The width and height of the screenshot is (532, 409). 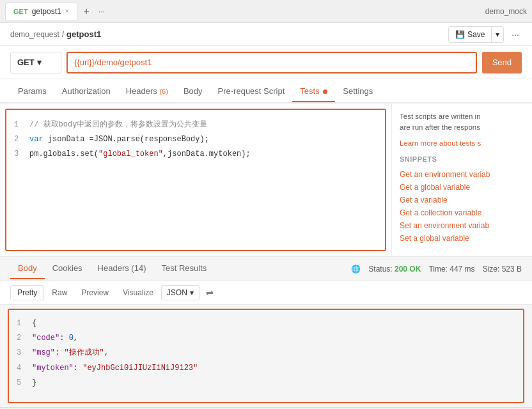 What do you see at coordinates (503, 269) in the screenshot?
I see `size-label: Size: 523 B` at bounding box center [503, 269].